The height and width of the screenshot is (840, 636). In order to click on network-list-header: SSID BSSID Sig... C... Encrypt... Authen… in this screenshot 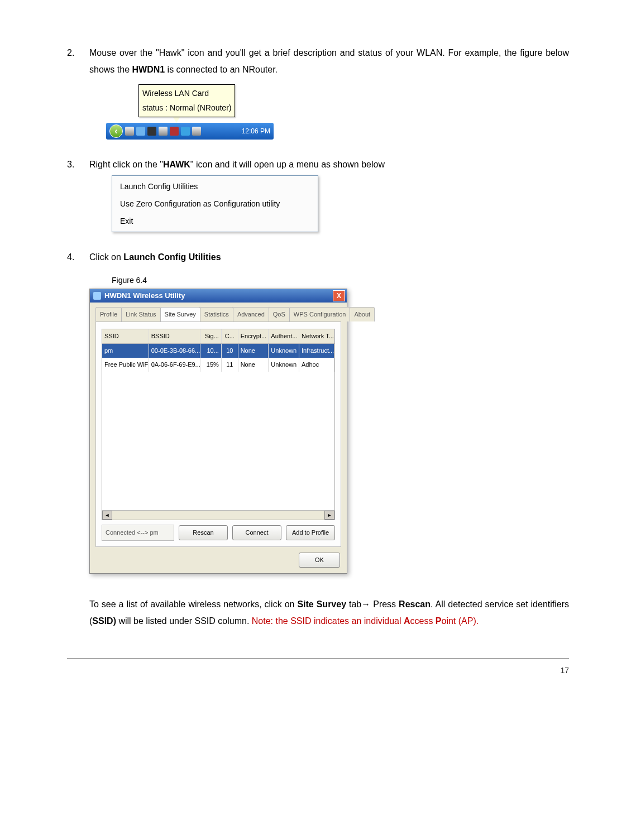, I will do `click(218, 337)`.